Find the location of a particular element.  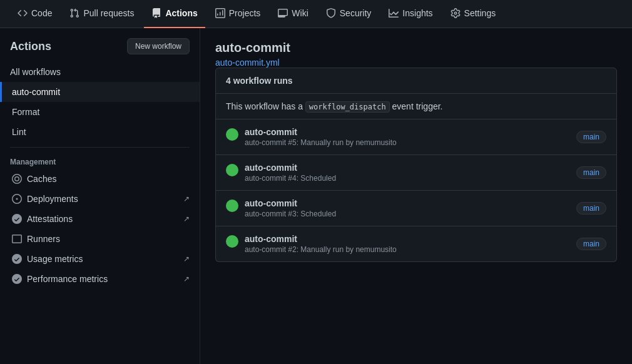

top-nav: Code Pull requests Actions Projects Wiki… is located at coordinates (316, 14).